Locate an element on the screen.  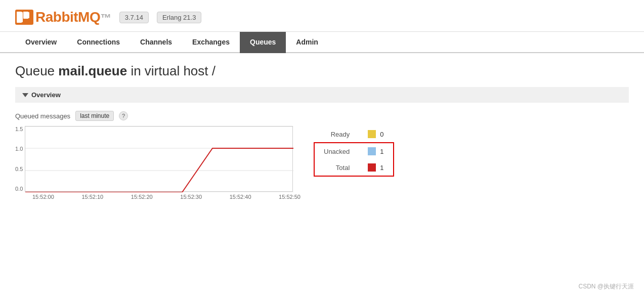
queued-messages-label: Queued messages is located at coordinates (42, 116).